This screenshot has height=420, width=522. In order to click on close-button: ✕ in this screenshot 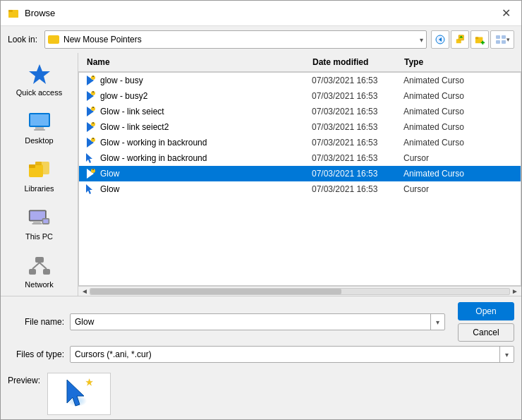, I will do `click(506, 13)`.